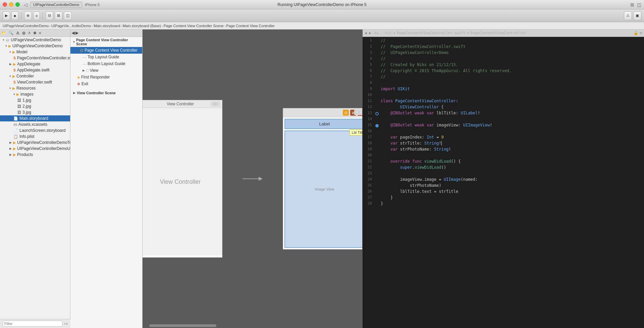  What do you see at coordinates (35, 82) in the screenshot?
I see `sidebar-item-viewcontroller: S ViewController.swift` at bounding box center [35, 82].